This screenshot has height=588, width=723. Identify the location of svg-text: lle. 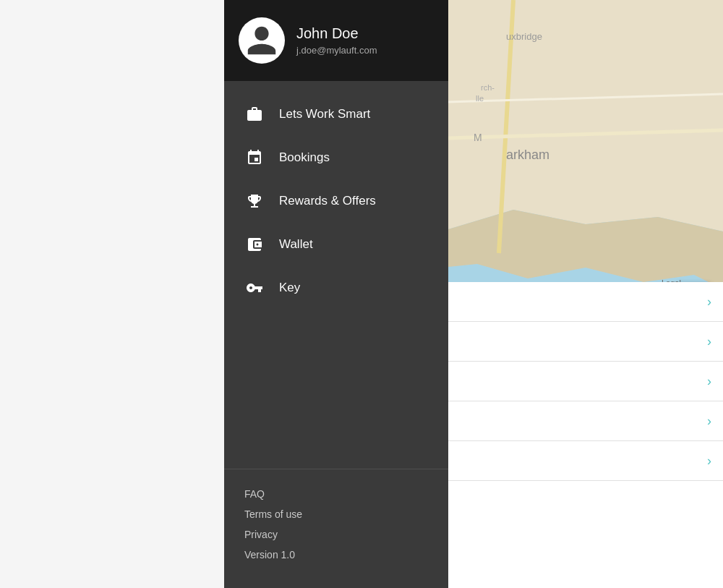
(480, 98).